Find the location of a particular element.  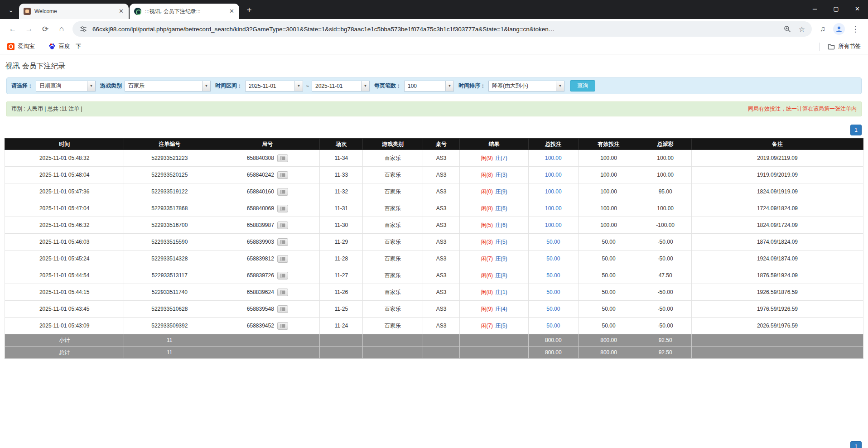

bookmark-baidu: 百度一下 is located at coordinates (65, 47).